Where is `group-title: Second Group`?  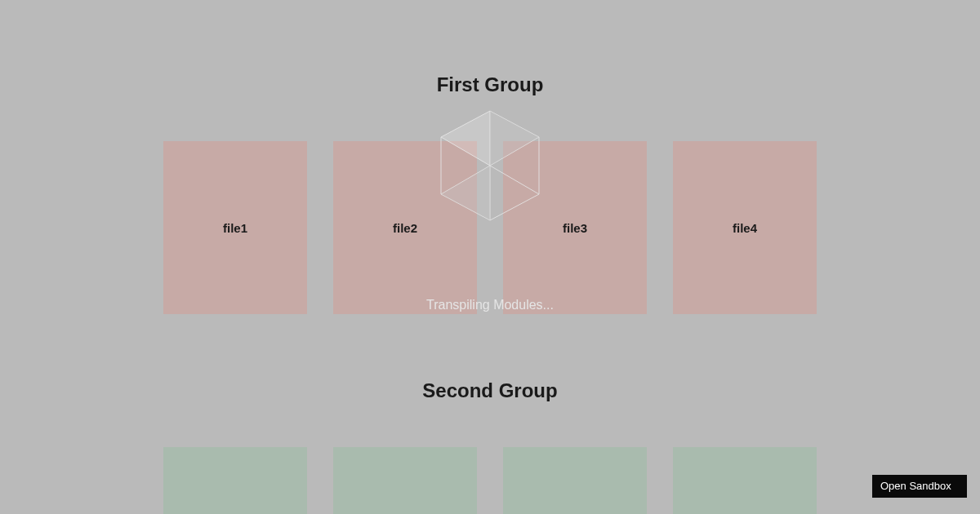 group-title: Second Group is located at coordinates (490, 391).